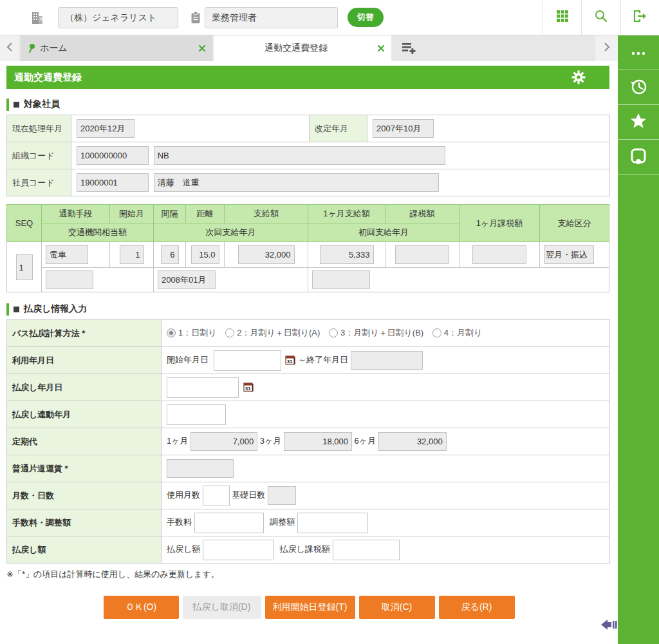 The height and width of the screenshot is (644, 659). I want to click on collapse-panel-arrow-icon, so click(609, 626).